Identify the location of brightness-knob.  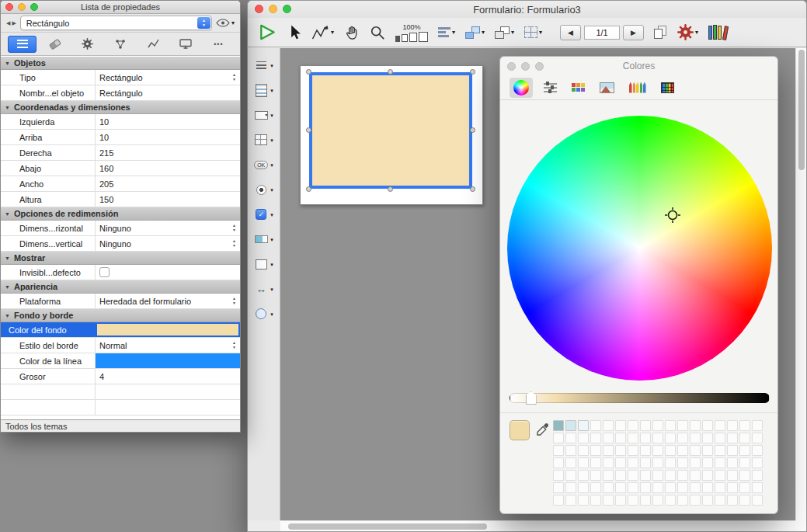
(531, 398).